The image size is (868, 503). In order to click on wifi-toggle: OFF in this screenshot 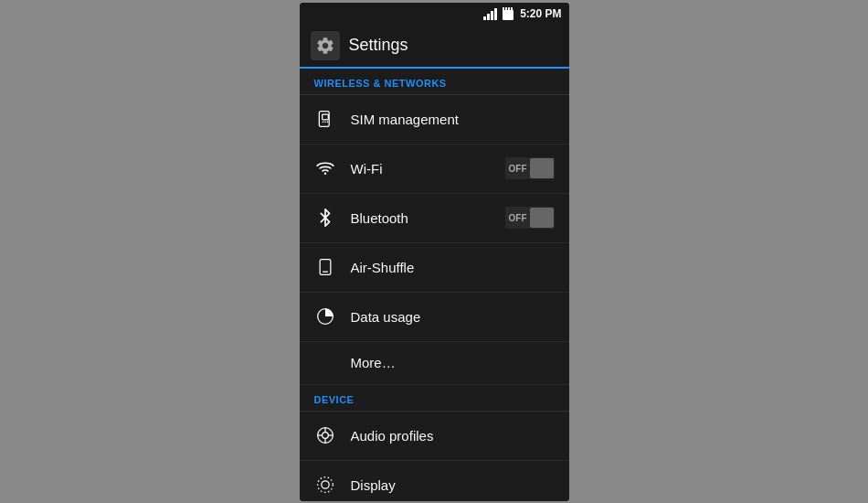, I will do `click(530, 168)`.